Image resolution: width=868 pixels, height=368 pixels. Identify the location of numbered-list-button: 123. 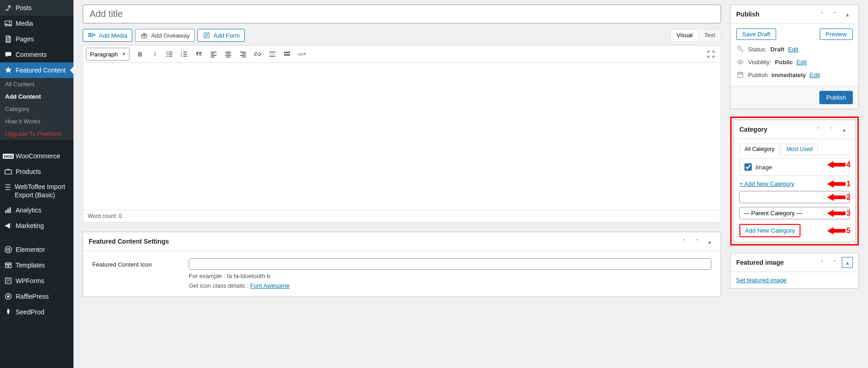
(184, 54).